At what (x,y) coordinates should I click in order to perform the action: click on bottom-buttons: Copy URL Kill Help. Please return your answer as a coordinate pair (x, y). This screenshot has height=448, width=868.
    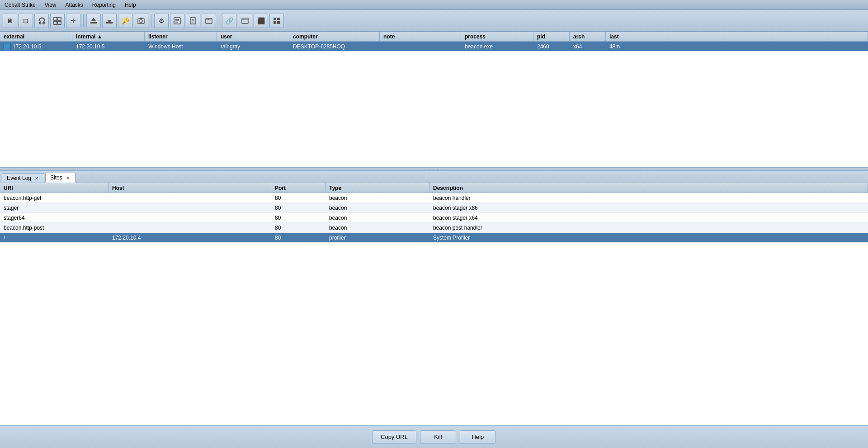
    Looking at the image, I should click on (434, 437).